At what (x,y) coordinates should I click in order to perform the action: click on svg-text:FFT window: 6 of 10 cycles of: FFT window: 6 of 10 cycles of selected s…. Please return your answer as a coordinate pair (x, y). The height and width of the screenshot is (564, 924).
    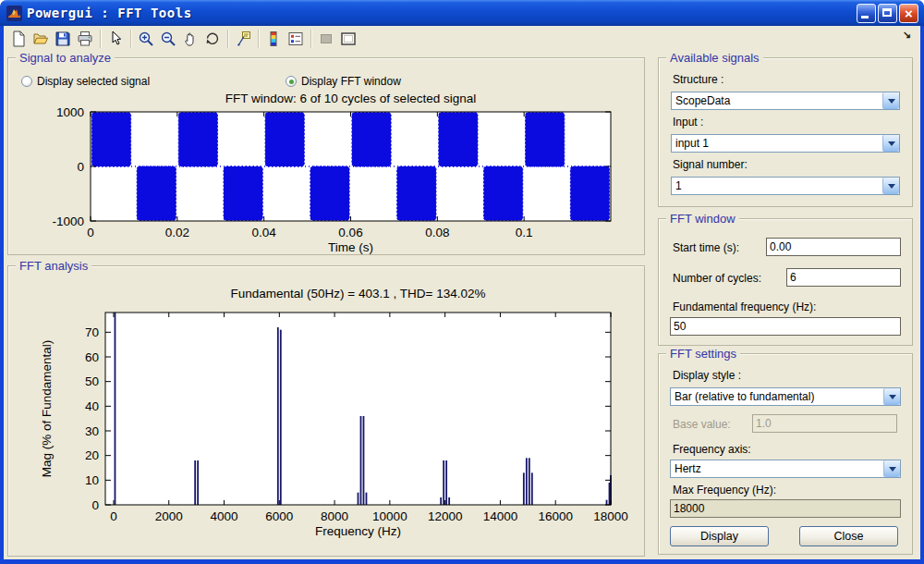
    Looking at the image, I should click on (351, 98).